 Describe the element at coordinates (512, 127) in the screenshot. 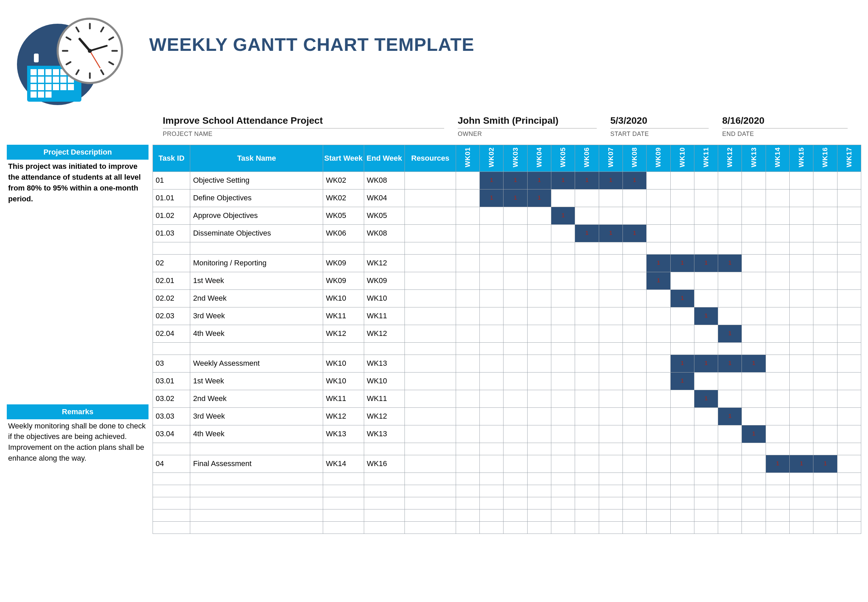

I see `project-meta: Improve School Attendance Project PROJEC…` at that location.